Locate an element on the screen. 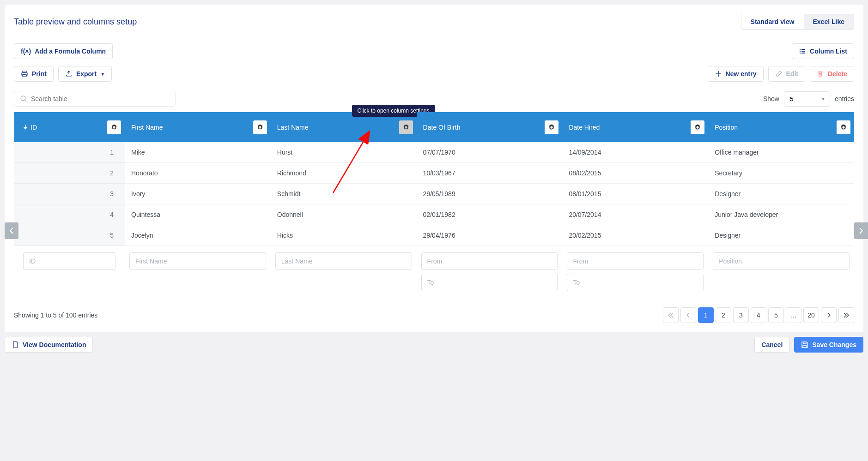 This screenshot has width=868, height=461. view-toggle: Standard view Excel Like is located at coordinates (797, 22).